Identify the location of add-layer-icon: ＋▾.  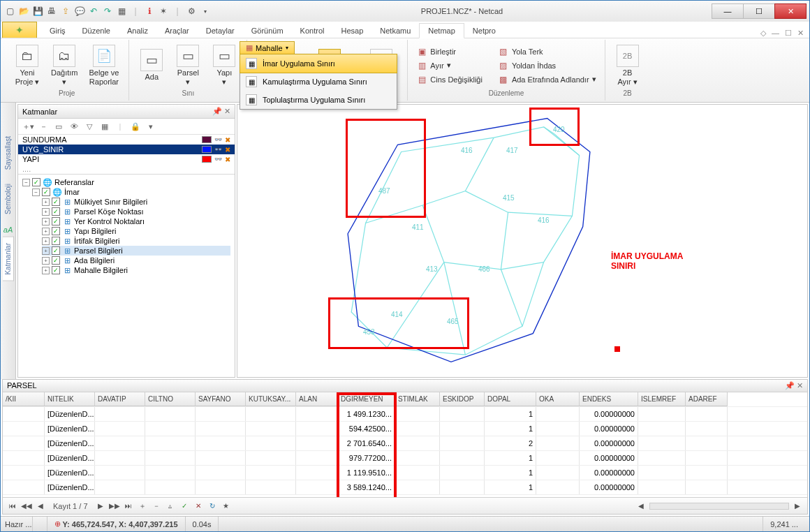
(28, 126).